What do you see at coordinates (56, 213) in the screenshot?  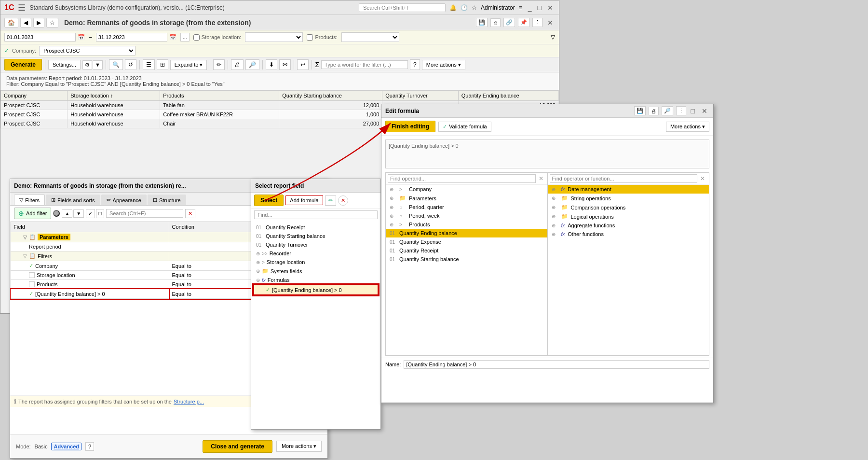 I see `circle-btn` at bounding box center [56, 213].